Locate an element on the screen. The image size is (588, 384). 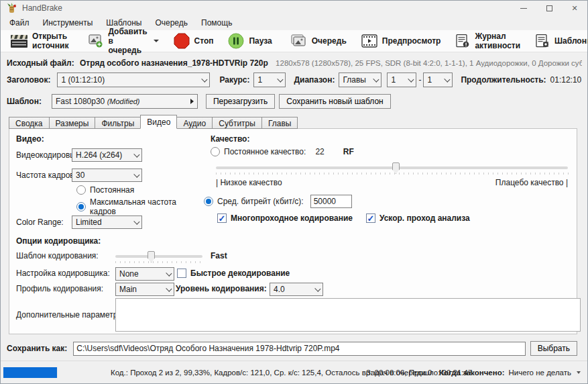
encode-progress-bar is located at coordinates (31, 373).